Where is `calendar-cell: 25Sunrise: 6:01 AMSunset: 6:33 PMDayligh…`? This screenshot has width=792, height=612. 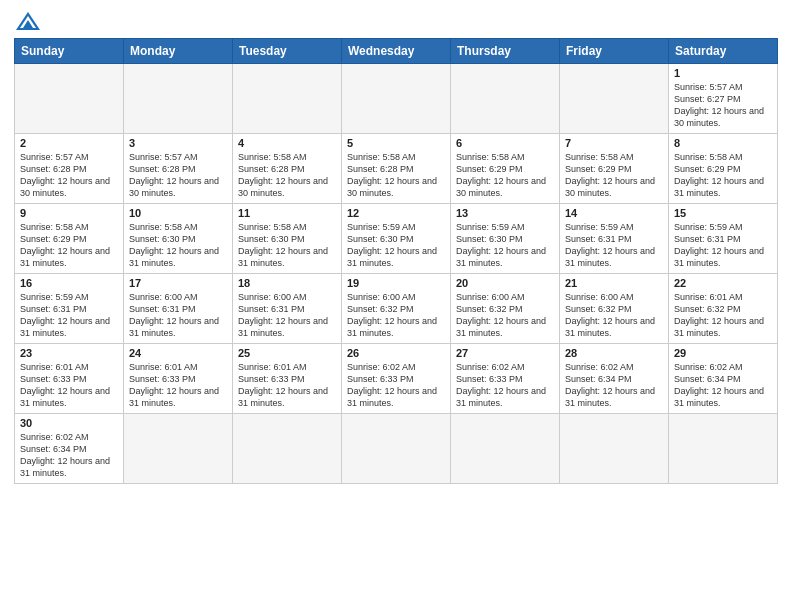 calendar-cell: 25Sunrise: 6:01 AMSunset: 6:33 PMDayligh… is located at coordinates (288, 379).